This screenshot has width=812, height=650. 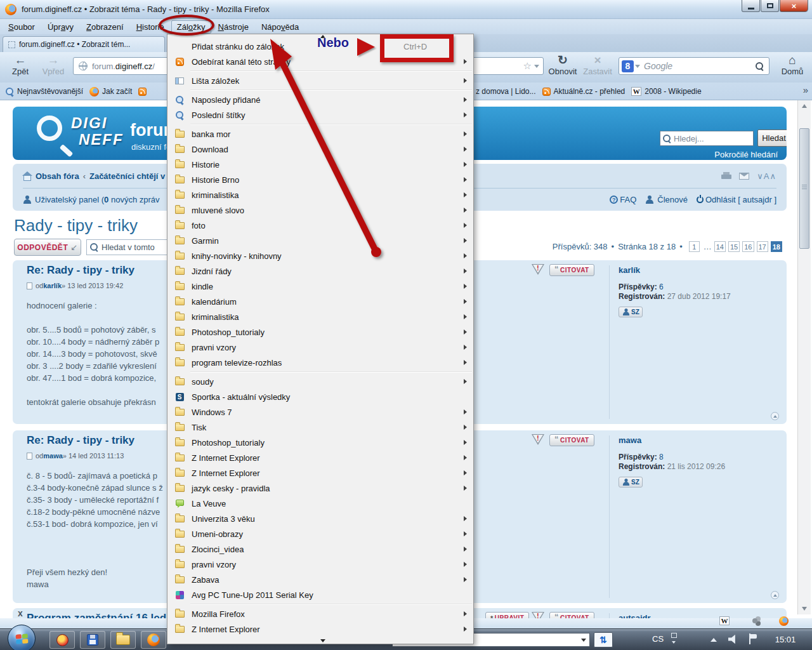 I want to click on bookmark-toolbar-item: W2008 - Wikipedie, so click(x=666, y=91).